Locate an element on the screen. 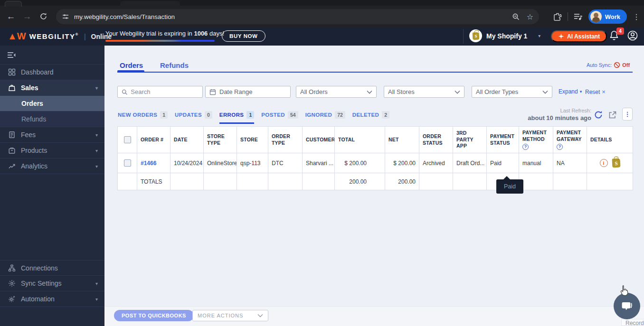  status-tab-new-orders: NEW ORDERS 1 is located at coordinates (142, 117).